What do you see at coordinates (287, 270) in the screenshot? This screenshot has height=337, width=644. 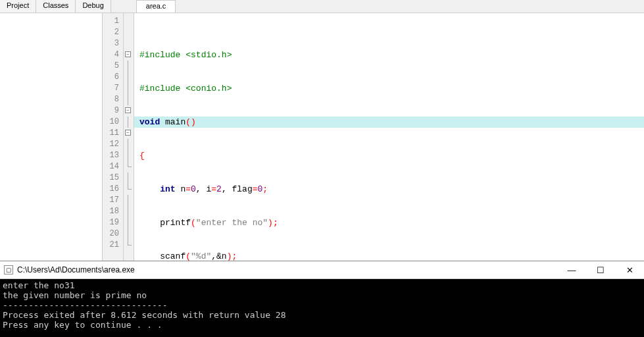 I see `console-title: C:\Users\Ad\Documents\area.exe` at bounding box center [287, 270].